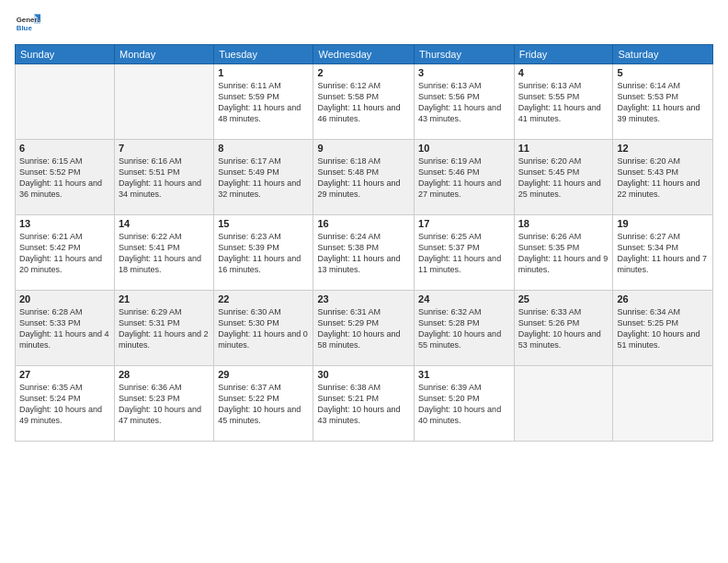  What do you see at coordinates (64, 254) in the screenshot?
I see `day-info: Sunrise: 6:21 AM Sunset: 5:42 PM Dayligh…` at bounding box center [64, 254].